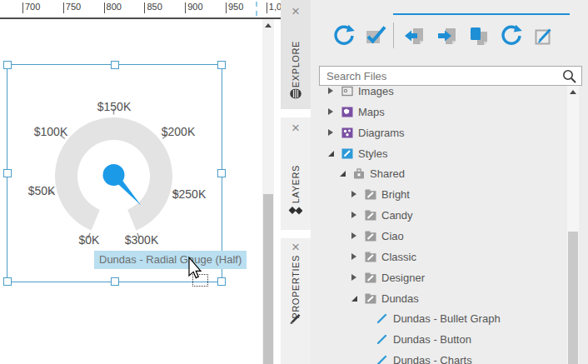  What do you see at coordinates (438, 340) in the screenshot?
I see `tree-item-dundas-button: Dundas - Button` at bounding box center [438, 340].